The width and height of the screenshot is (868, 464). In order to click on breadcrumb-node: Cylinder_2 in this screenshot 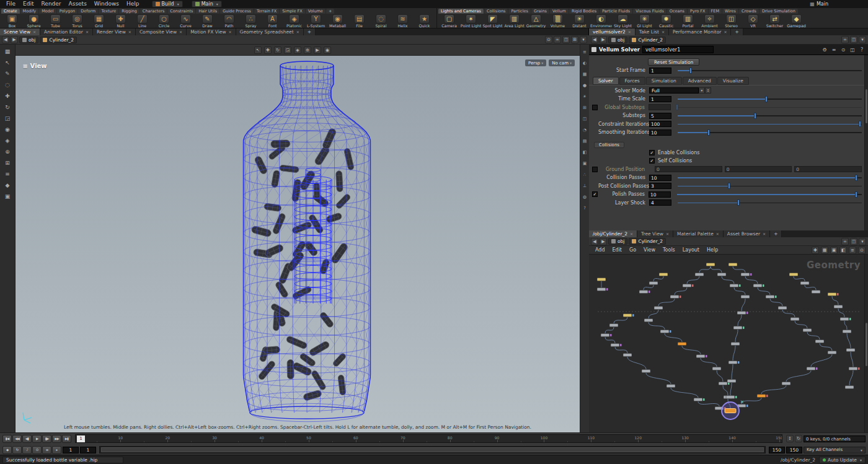, I will do `click(647, 242)`.